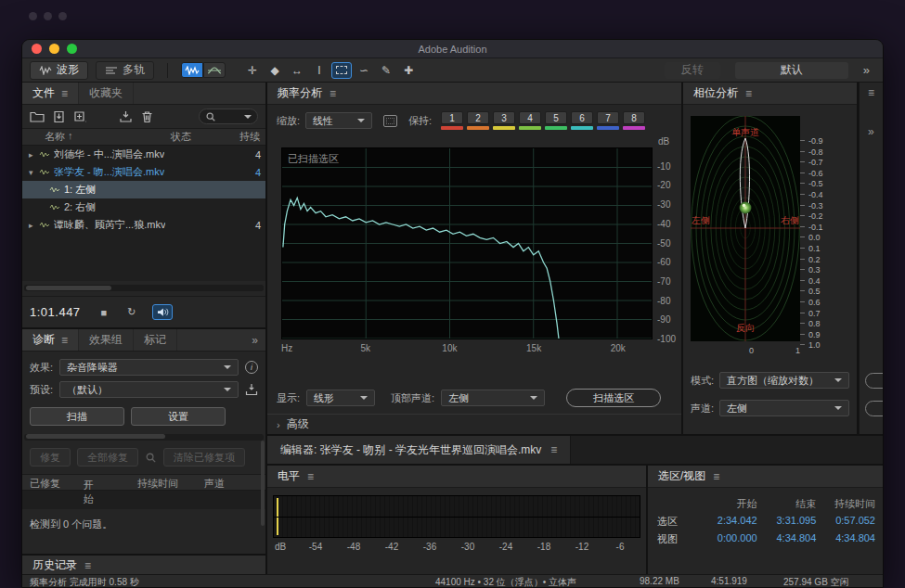 The height and width of the screenshot is (588, 905). What do you see at coordinates (150, 458) in the screenshot?
I see `magnifier-icon` at bounding box center [150, 458].